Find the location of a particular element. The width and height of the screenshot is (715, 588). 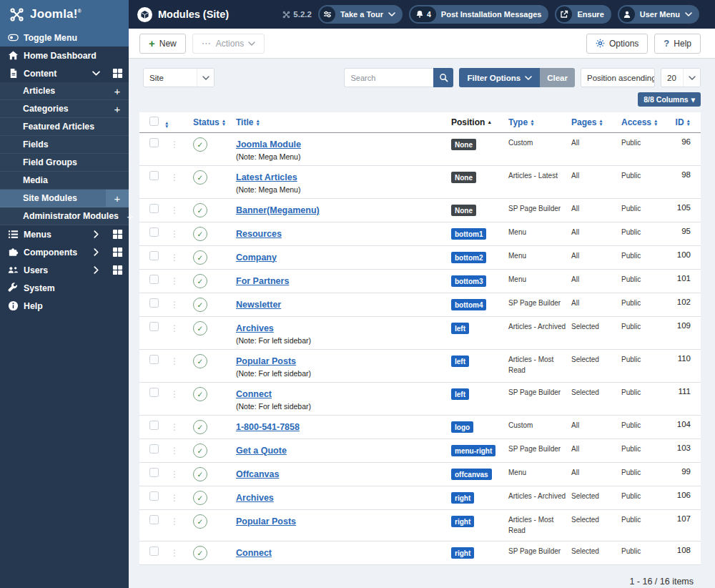

sidebar-item-content: Content is located at coordinates (64, 73).